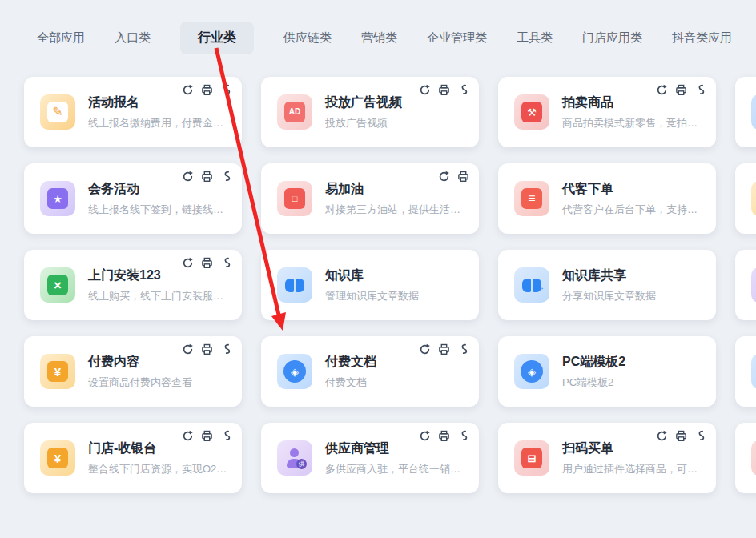  I want to click on tab-all-apps: 全部应用, so click(61, 38).